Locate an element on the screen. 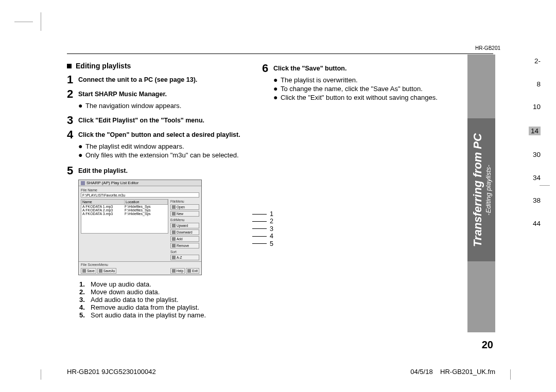 This screenshot has height=392, width=556. open-icon is located at coordinates (174, 207).